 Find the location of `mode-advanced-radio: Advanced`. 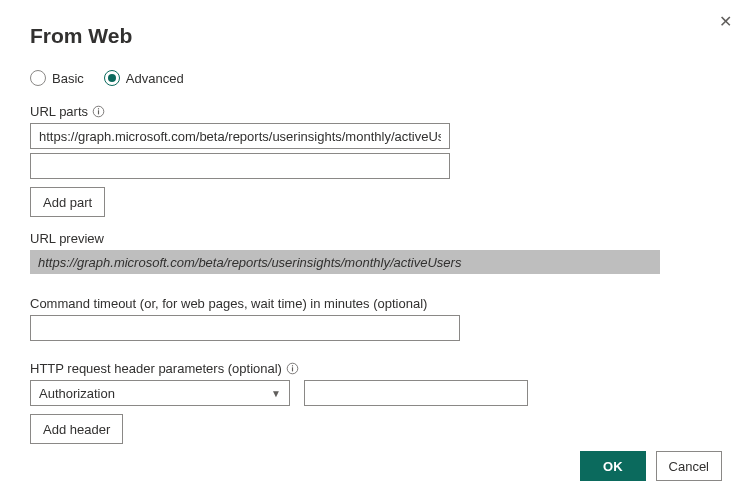

mode-advanced-radio: Advanced is located at coordinates (144, 78).